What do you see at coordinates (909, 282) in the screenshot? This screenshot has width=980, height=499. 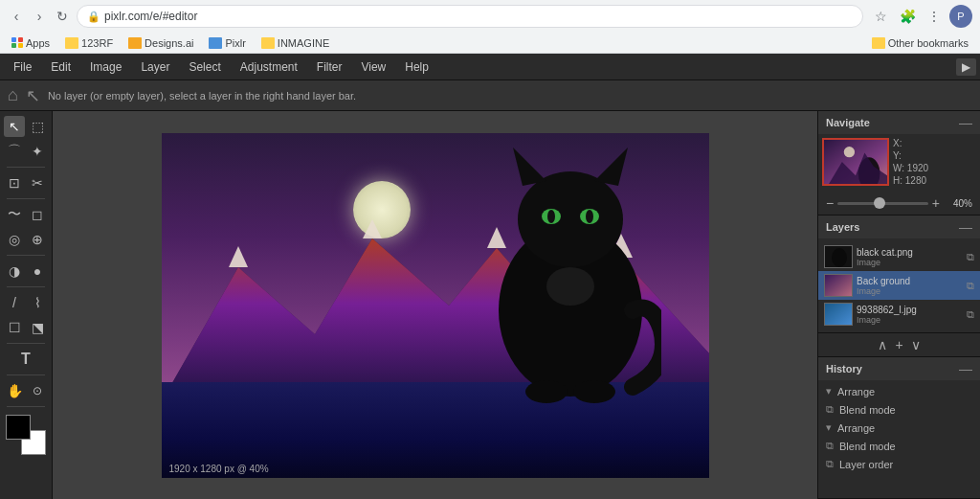 I see `layer-name: Back ground` at bounding box center [909, 282].